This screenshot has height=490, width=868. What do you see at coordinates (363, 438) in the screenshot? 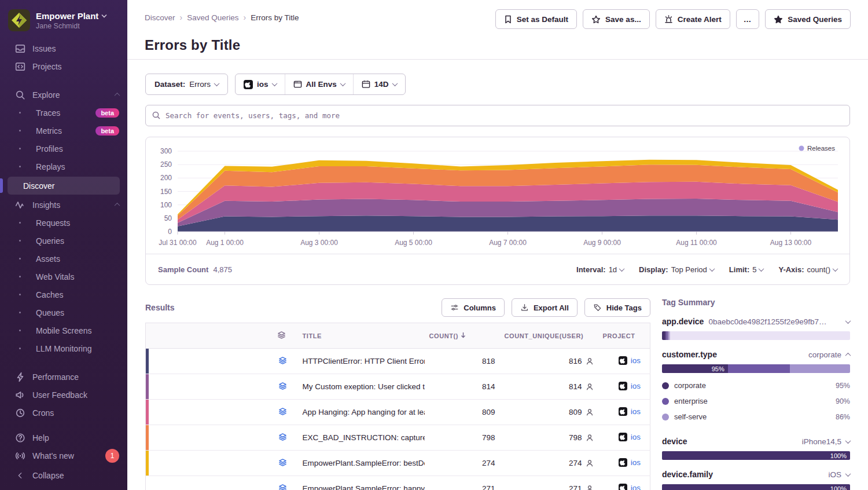
I see `event-title: EXC_BAD_INSTRUCTION: captureFatalError: …` at bounding box center [363, 438].